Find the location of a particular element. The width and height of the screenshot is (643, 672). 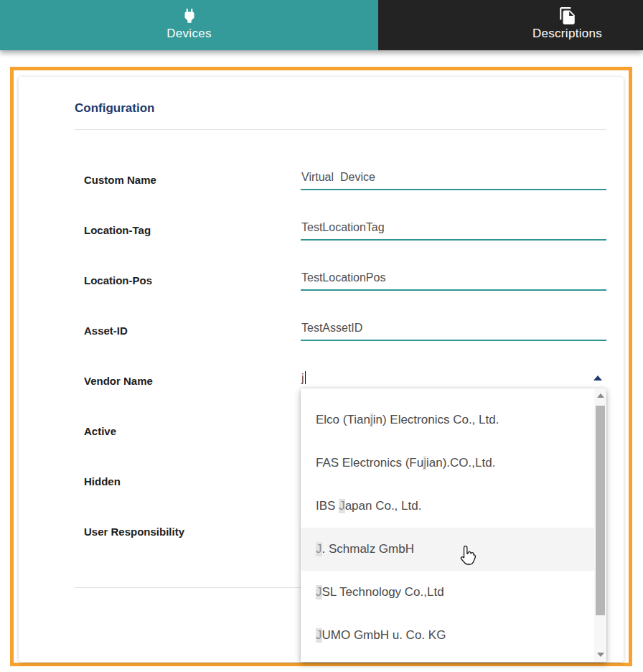

vendor-name-label: Vendor Name is located at coordinates (118, 381).